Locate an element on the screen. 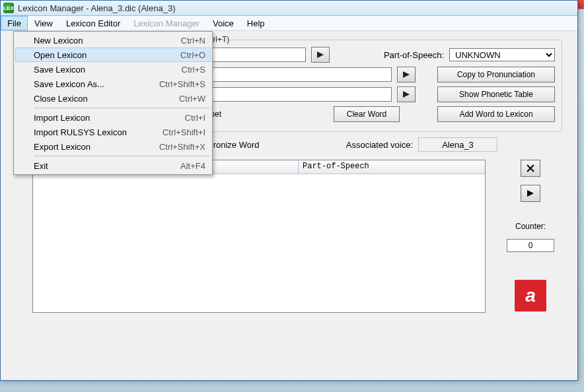  associated-voice-label: Associated voice: is located at coordinates (379, 145).